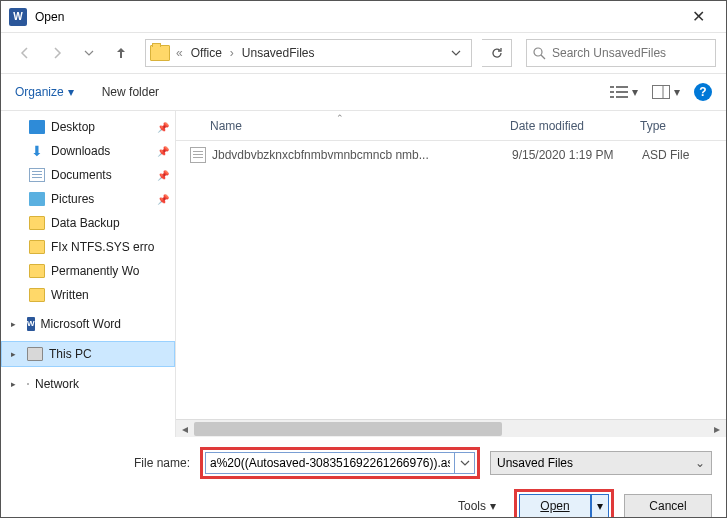 The image size is (727, 518). I want to click on filename-highlight, so click(340, 463).